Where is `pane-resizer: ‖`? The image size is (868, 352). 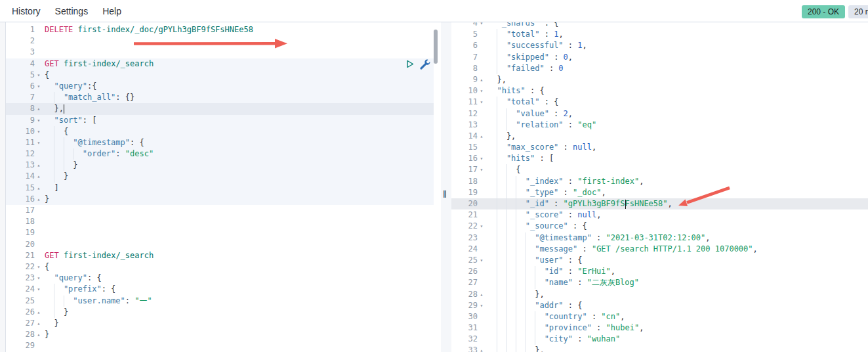
pane-resizer: ‖ is located at coordinates (446, 187).